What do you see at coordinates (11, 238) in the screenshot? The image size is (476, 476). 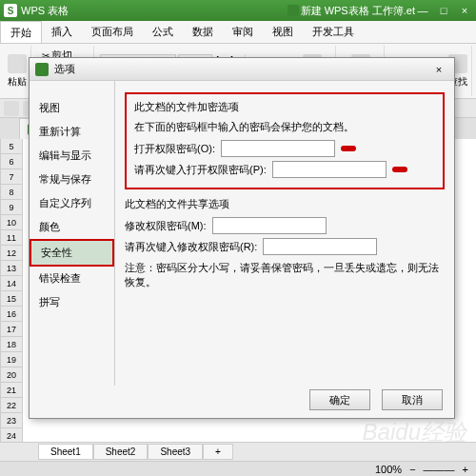 I see `row-header: 11` at bounding box center [11, 238].